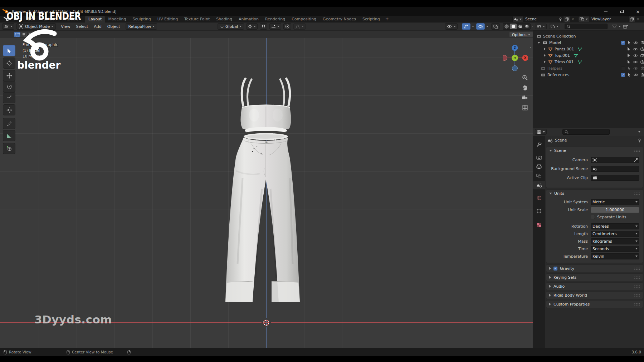  What do you see at coordinates (615, 249) in the screenshot?
I see `time-dropdown: Seconds` at bounding box center [615, 249].